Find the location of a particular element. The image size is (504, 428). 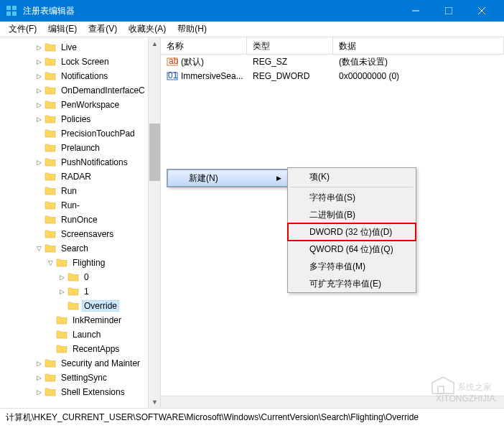

tree-item-label: Shell Extensions is located at coordinates (93, 392).